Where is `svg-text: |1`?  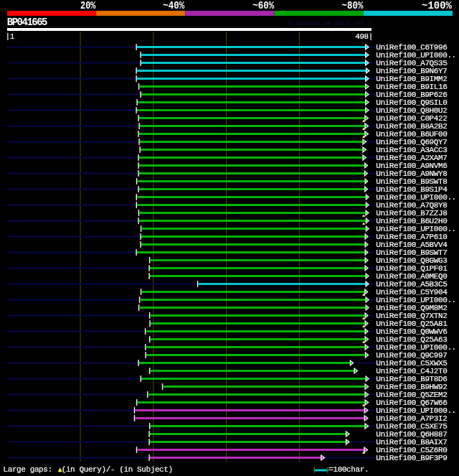
svg-text: |1 is located at coordinates (10, 37).